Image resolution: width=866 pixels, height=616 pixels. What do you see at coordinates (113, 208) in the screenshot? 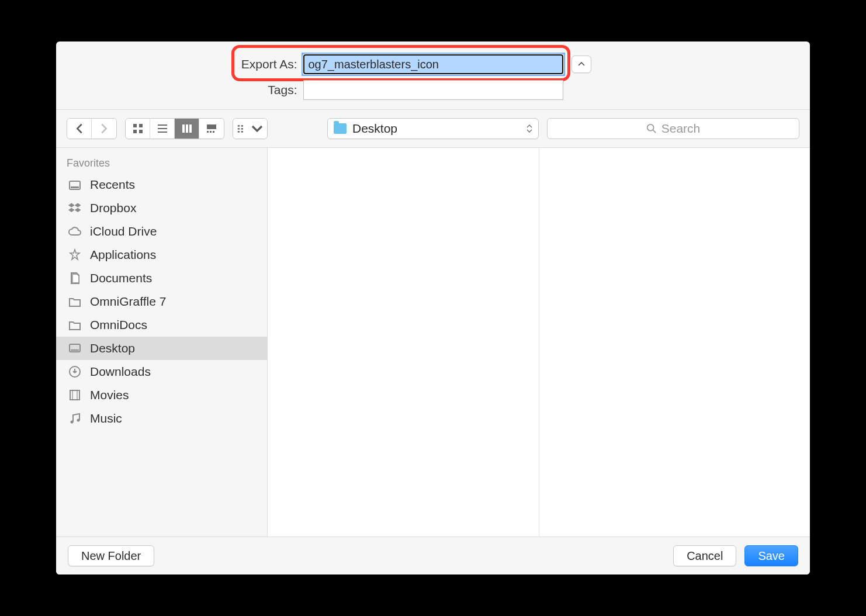
I see `sidebar-item-label: Dropbox` at bounding box center [113, 208].